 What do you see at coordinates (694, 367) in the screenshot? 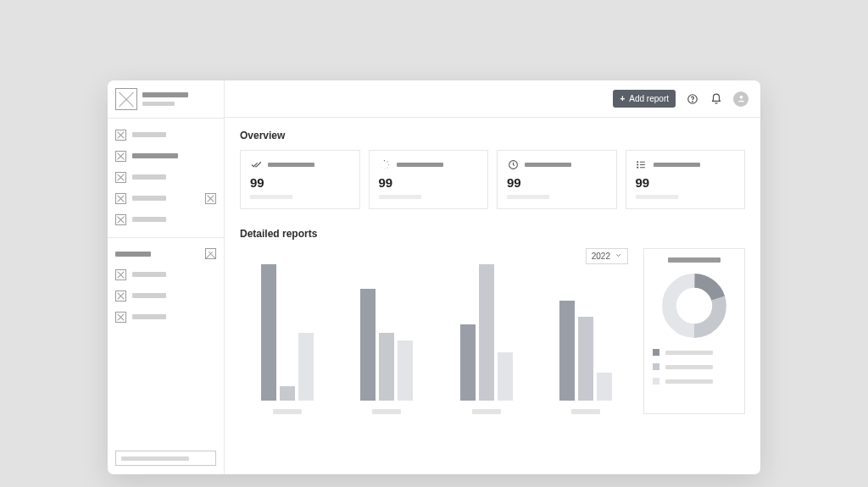
I see `donut-legend` at bounding box center [694, 367].